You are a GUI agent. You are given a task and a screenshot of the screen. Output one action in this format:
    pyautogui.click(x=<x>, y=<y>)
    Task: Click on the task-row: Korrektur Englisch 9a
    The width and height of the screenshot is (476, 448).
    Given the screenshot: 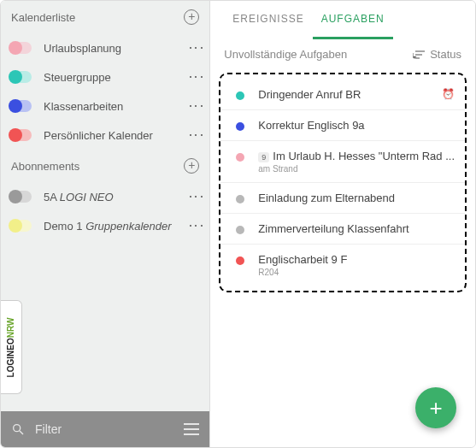 What is the action you would take?
    pyautogui.click(x=343, y=125)
    